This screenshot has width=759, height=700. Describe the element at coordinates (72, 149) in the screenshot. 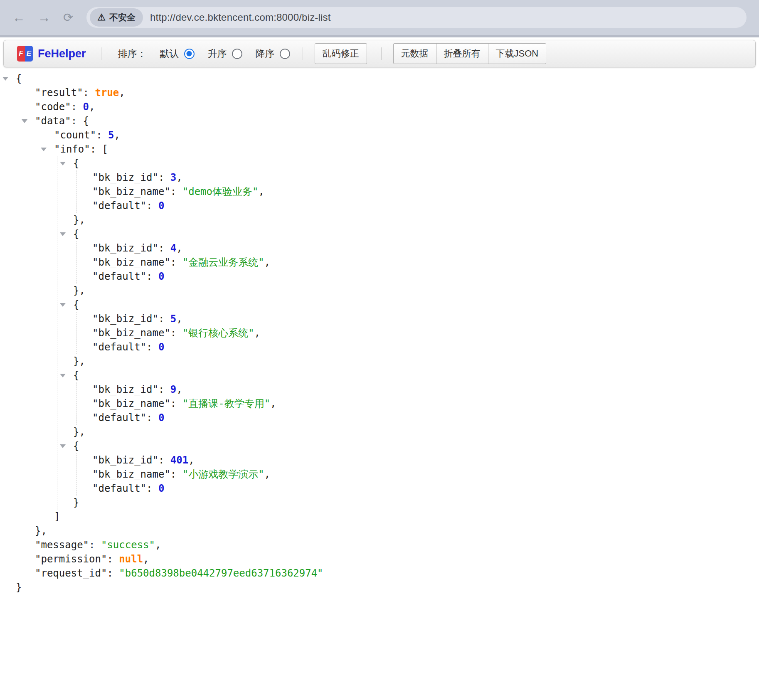

I see `json-key: "info"` at that location.